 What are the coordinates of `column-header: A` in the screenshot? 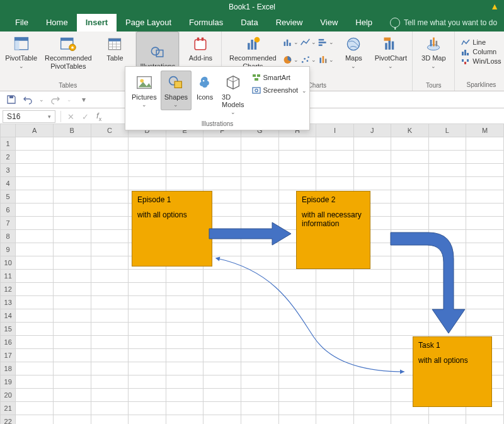 It's located at (35, 131).